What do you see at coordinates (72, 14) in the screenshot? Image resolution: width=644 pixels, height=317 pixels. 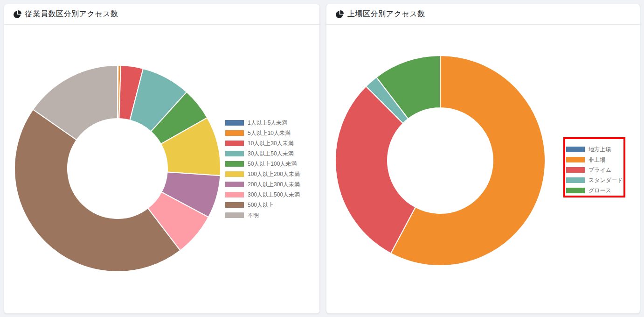 I see `panel-title: 従業員数区分別アクセス数` at bounding box center [72, 14].